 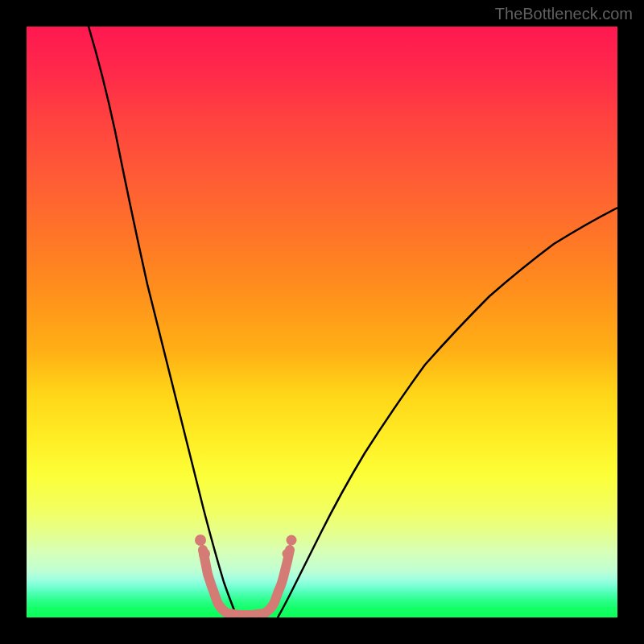 What do you see at coordinates (200, 540) in the screenshot?
I see `pink-dot-left-upper` at bounding box center [200, 540].